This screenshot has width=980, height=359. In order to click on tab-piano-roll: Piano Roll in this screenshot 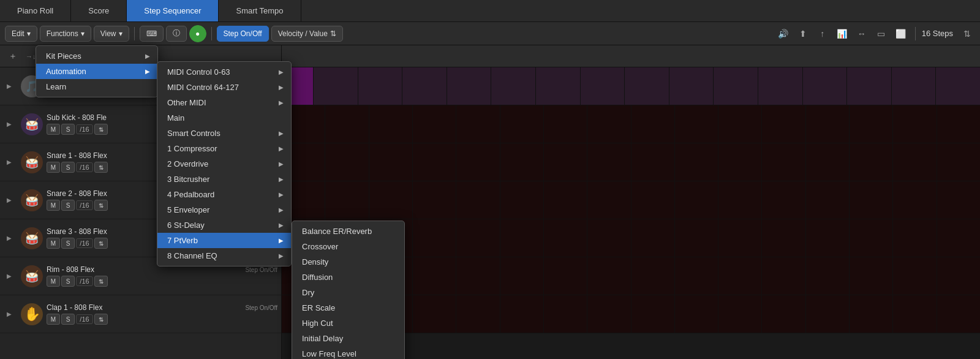, I will do `click(36, 11)`.